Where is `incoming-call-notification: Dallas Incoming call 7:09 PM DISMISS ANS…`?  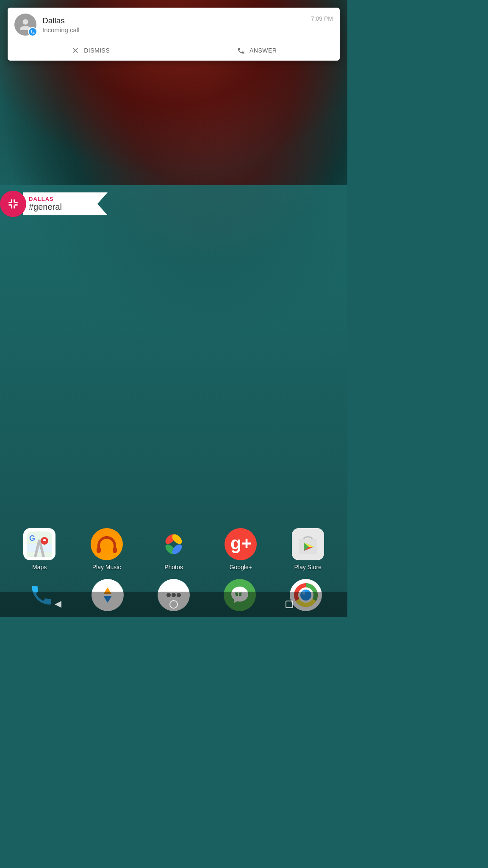 incoming-call-notification: Dallas Incoming call 7:09 PM DISMISS ANS… is located at coordinates (174, 34).